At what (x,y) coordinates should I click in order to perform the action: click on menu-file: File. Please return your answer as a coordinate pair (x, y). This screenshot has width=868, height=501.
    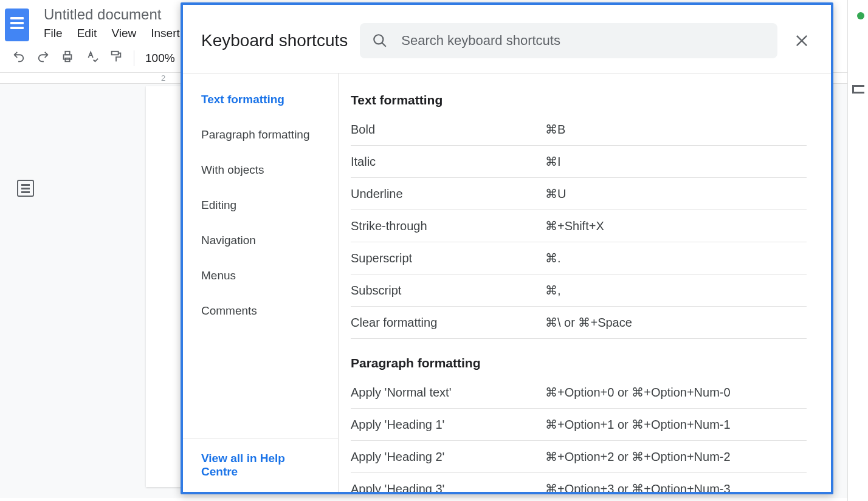
    Looking at the image, I should click on (53, 33).